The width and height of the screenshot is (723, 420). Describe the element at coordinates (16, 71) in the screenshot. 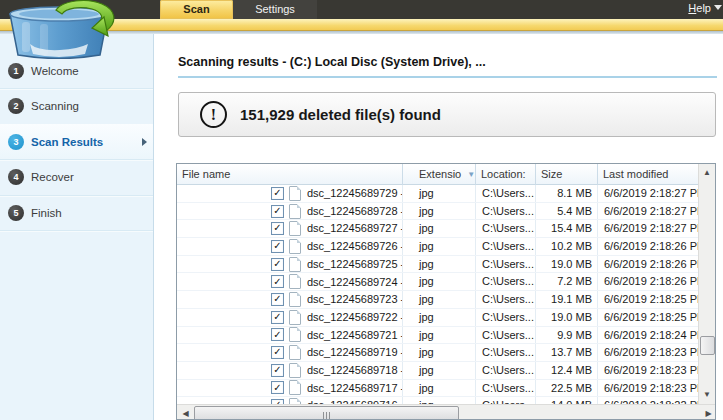

I see `step-number-badge: 1` at that location.